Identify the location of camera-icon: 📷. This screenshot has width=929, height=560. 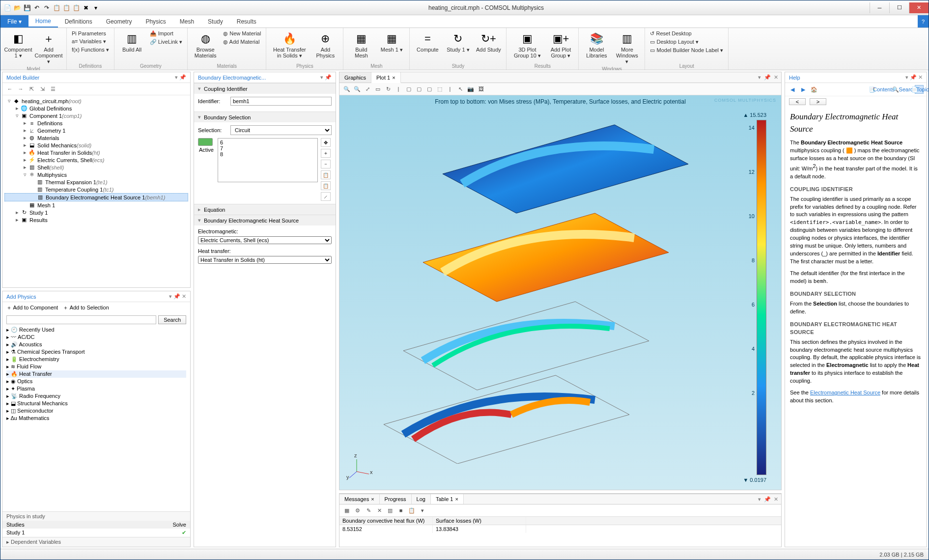
(471, 89).